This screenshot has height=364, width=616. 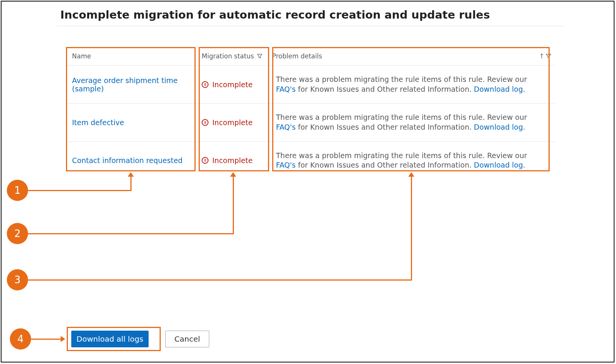 I want to click on callout-badge-2: 2, so click(x=17, y=234).